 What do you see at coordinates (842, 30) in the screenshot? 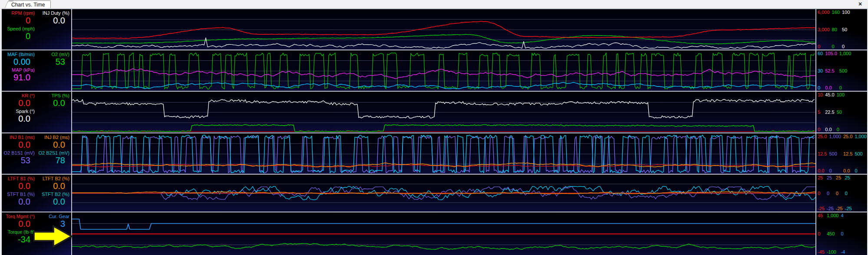
I see `axis-scale-rpm-speed-injduty: 6,0003,0000160800100500` at bounding box center [842, 30].